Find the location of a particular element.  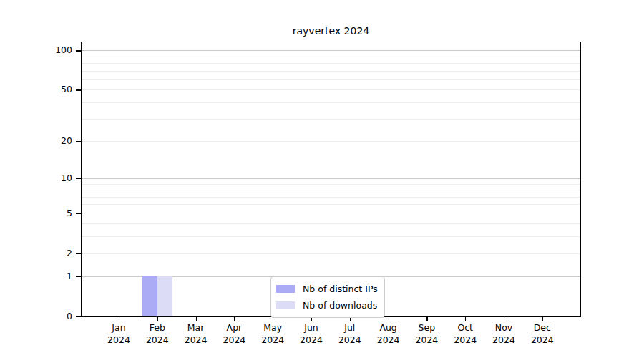

legend-label-downloads: Nb of downloads is located at coordinates (340, 305).